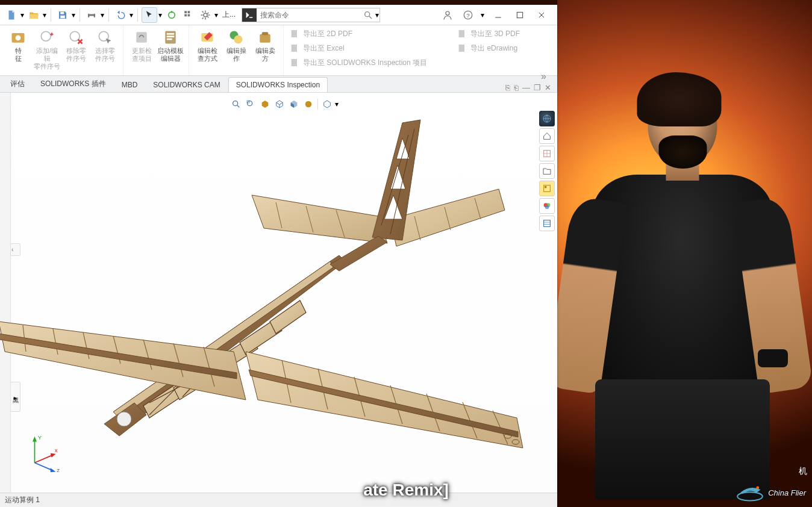  Describe the element at coordinates (18, 46) in the screenshot. I see `ribbon-feature-button: 特 征` at that location.